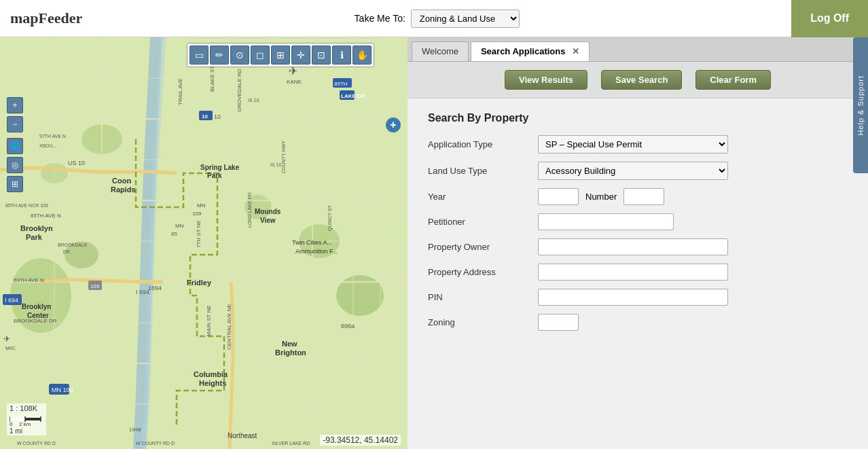 This screenshot has height=449, width=868. Describe the element at coordinates (530, 52) in the screenshot. I see `tab-search-applications: Search Applications ✕` at that location.